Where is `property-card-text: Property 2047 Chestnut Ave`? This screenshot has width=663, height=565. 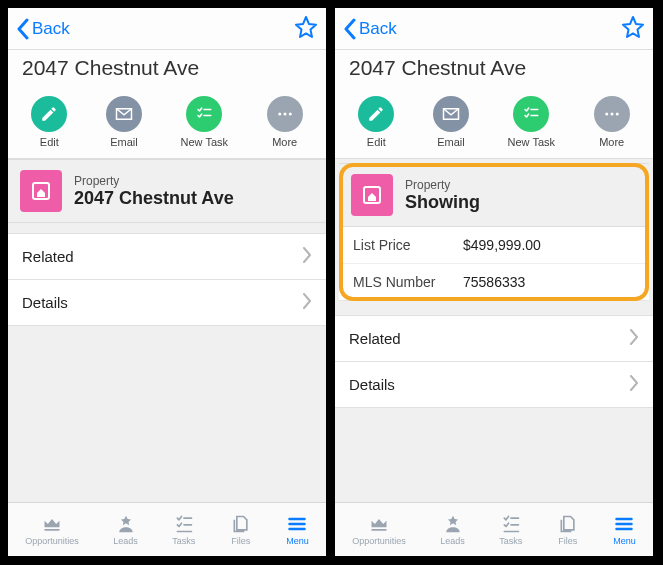 property-card-text: Property 2047 Chestnut Ave is located at coordinates (154, 192).